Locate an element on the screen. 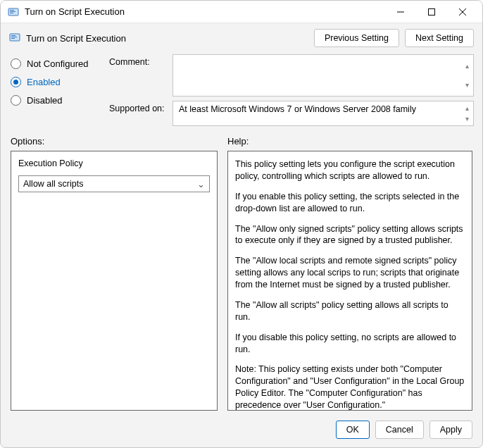 The width and height of the screenshot is (483, 448). policy-icon is located at coordinates (15, 38).